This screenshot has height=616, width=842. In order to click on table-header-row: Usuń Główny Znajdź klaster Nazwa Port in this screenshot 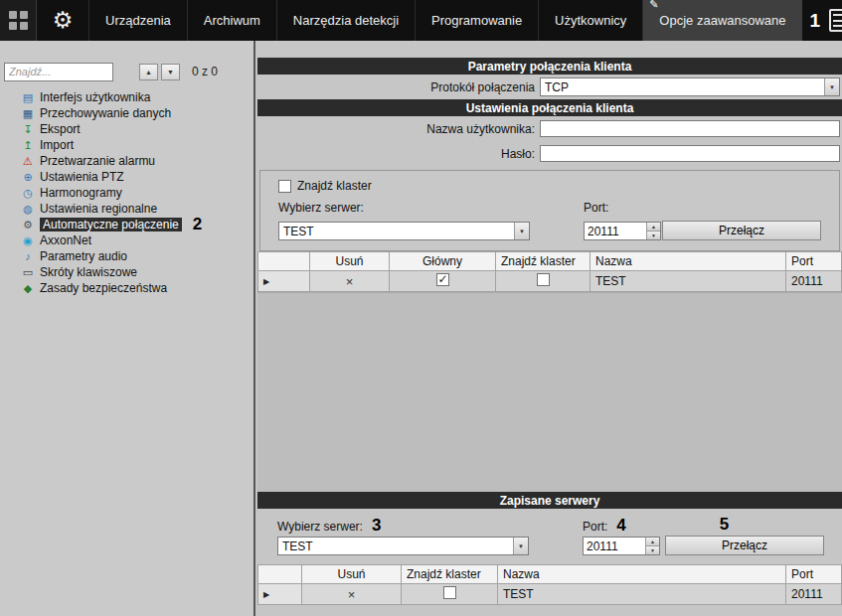, I will do `click(551, 262)`.